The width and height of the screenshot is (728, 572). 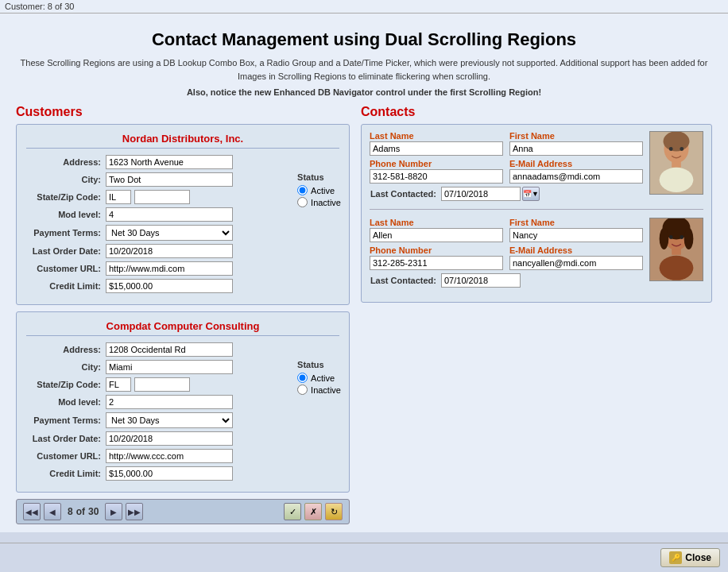 I want to click on contact-card-2: Last Name First Name Phone N, so click(x=536, y=257).